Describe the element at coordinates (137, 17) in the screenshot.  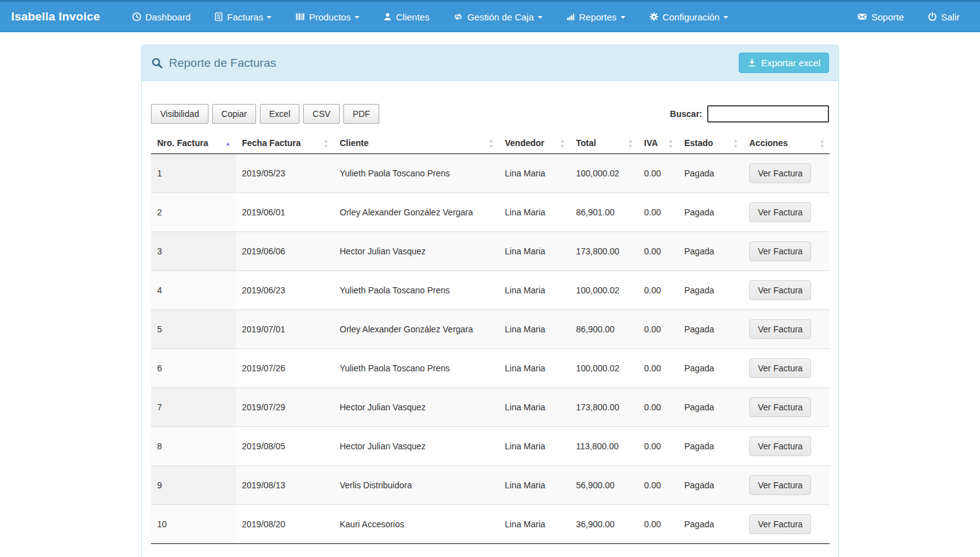
I see `dashboard-icon` at that location.